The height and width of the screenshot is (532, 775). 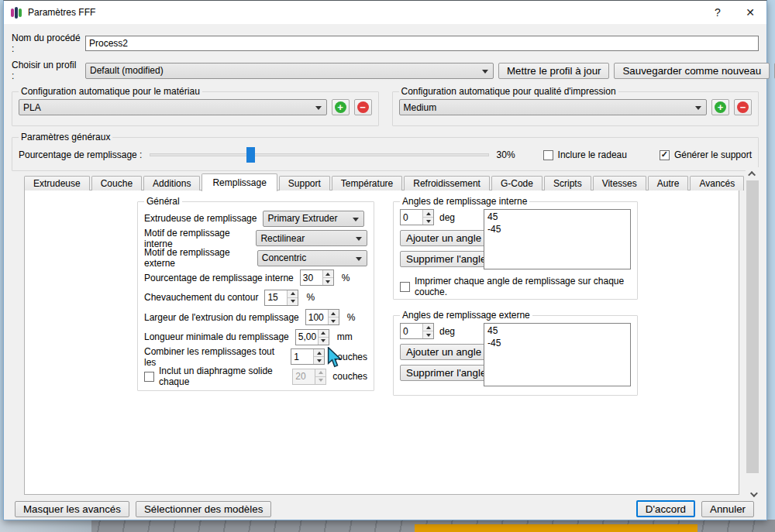 What do you see at coordinates (691, 71) in the screenshot?
I see `save-as-new-button: Sauvegarder comme nouveau` at bounding box center [691, 71].